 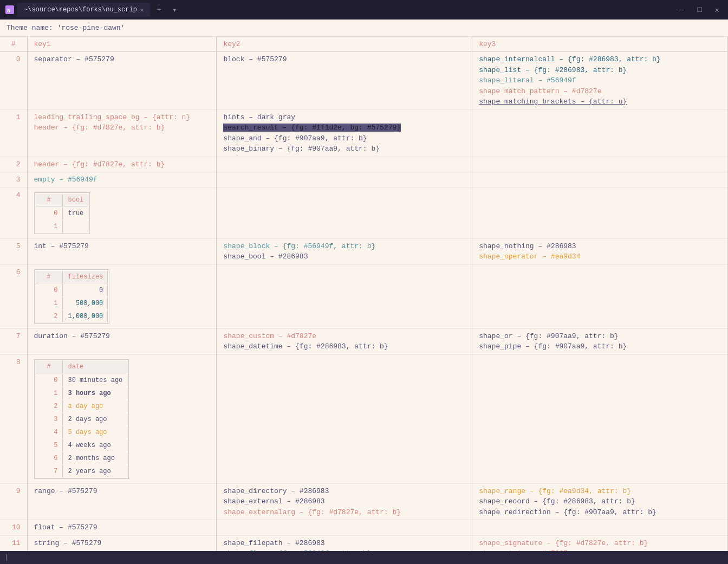 I want to click on row-key1: empty – #56949f, so click(x=122, y=180).